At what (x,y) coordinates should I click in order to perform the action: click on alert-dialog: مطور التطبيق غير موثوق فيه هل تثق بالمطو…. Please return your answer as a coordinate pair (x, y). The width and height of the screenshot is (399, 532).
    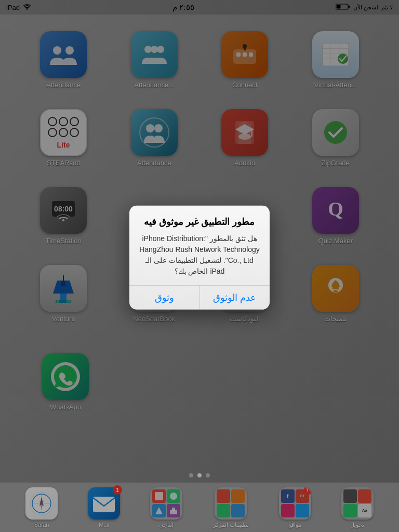
    Looking at the image, I should click on (200, 258).